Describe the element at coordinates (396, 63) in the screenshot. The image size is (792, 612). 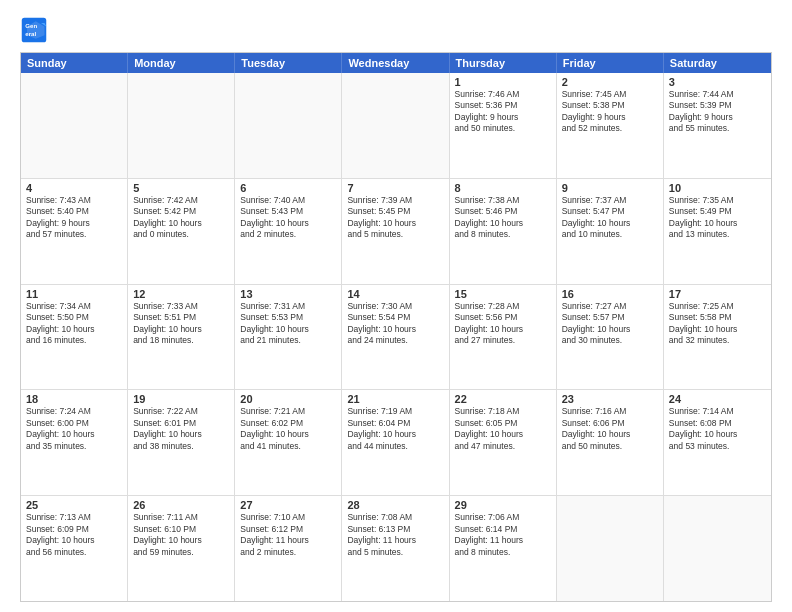
I see `calendar-header: SundayMondayTuesdayWednesdayThursdayFrid…` at that location.